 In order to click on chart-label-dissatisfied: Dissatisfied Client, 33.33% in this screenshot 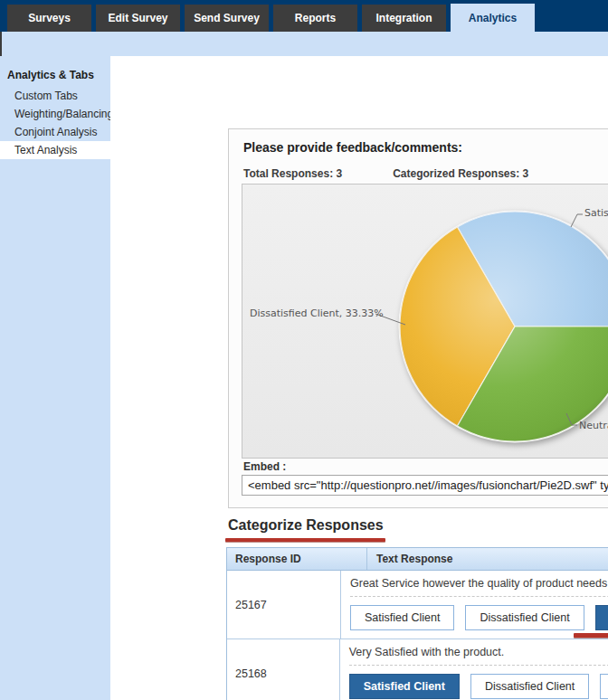, I will do `click(317, 313)`.